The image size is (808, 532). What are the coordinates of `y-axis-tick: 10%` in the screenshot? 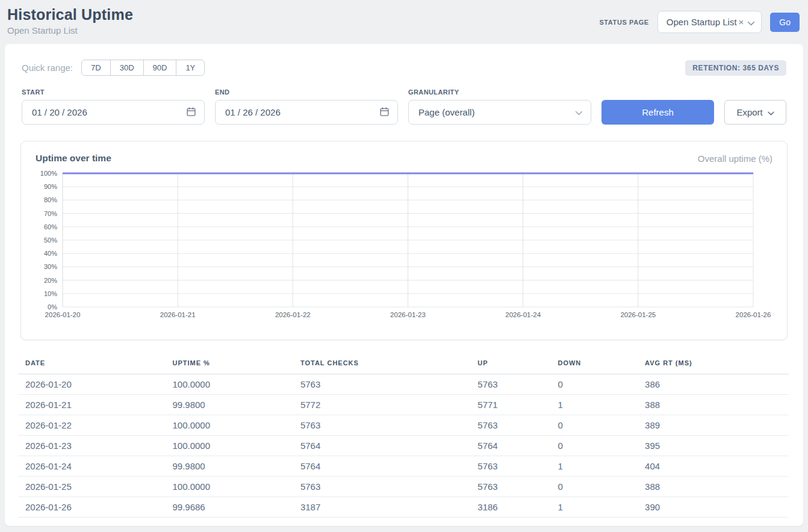 It's located at (51, 294).